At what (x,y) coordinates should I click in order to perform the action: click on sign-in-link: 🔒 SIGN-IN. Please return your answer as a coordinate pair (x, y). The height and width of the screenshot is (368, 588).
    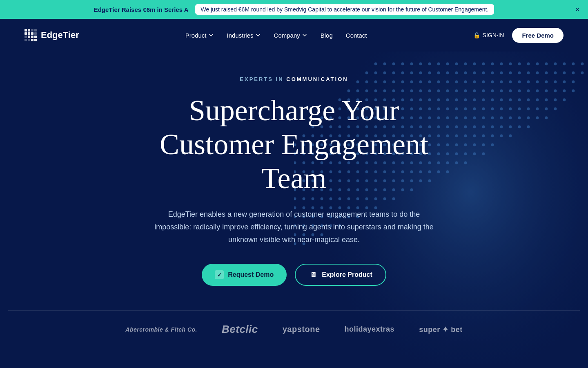
    Looking at the image, I should click on (489, 35).